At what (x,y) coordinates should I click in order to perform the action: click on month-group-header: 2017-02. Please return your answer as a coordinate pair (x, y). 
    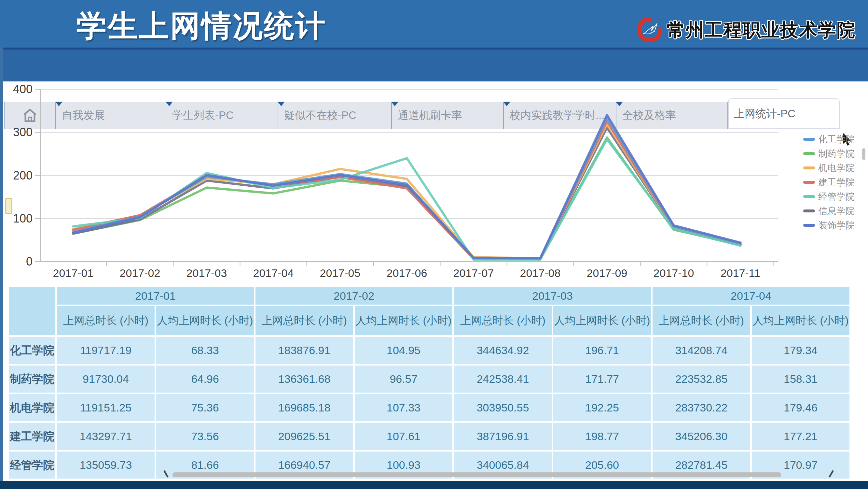
    Looking at the image, I should click on (354, 296).